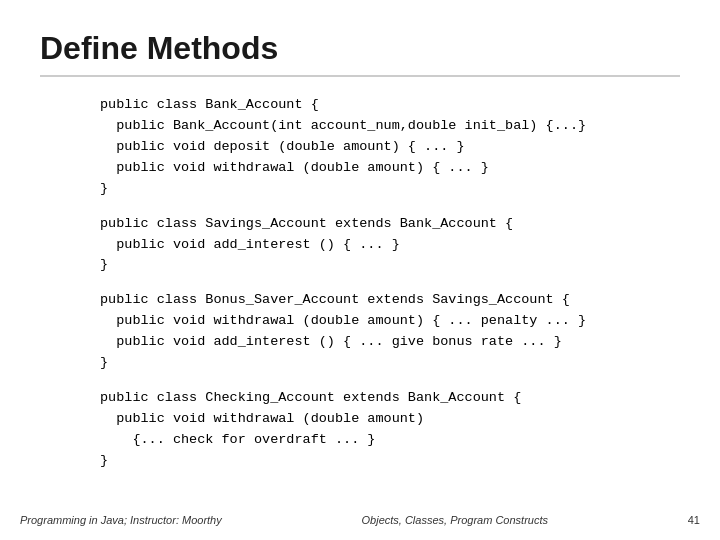  Describe the element at coordinates (390, 246) in the screenshot. I see `savings-account-code: public class Savings_Account extends Ban…` at that location.